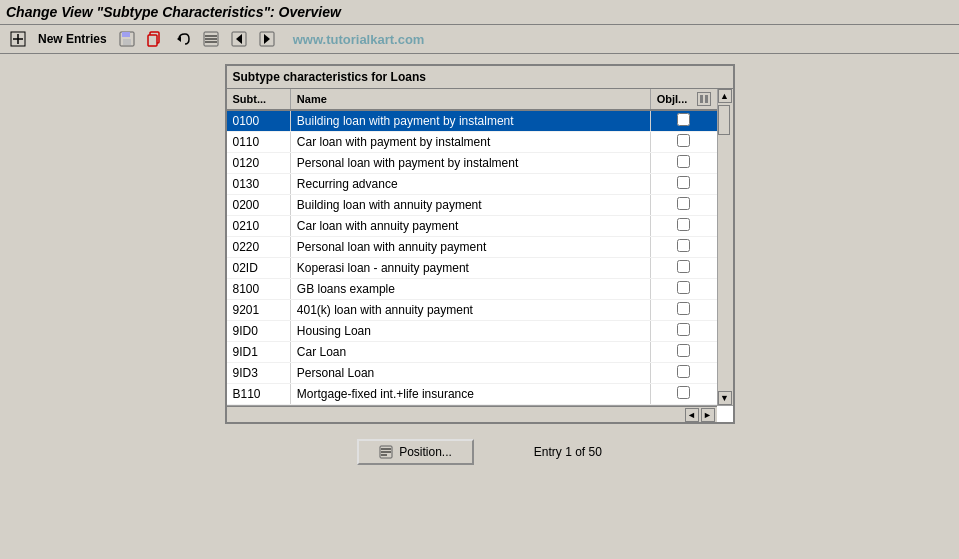 This screenshot has width=959, height=559. What do you see at coordinates (472, 100) in the screenshot?
I see `table-header-row: Subt... Name ObjI...` at bounding box center [472, 100].